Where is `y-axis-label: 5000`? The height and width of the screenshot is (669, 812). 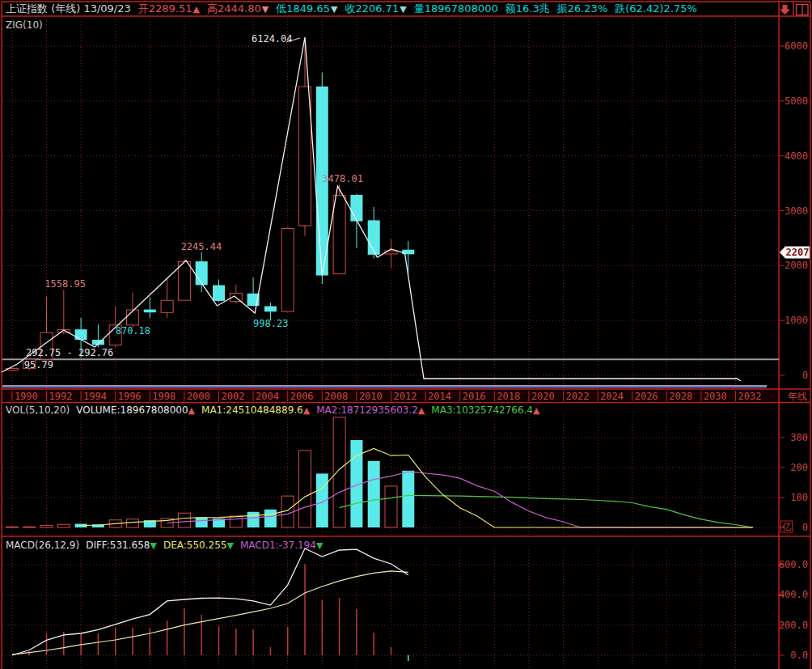
y-axis-label: 5000 is located at coordinates (796, 101).